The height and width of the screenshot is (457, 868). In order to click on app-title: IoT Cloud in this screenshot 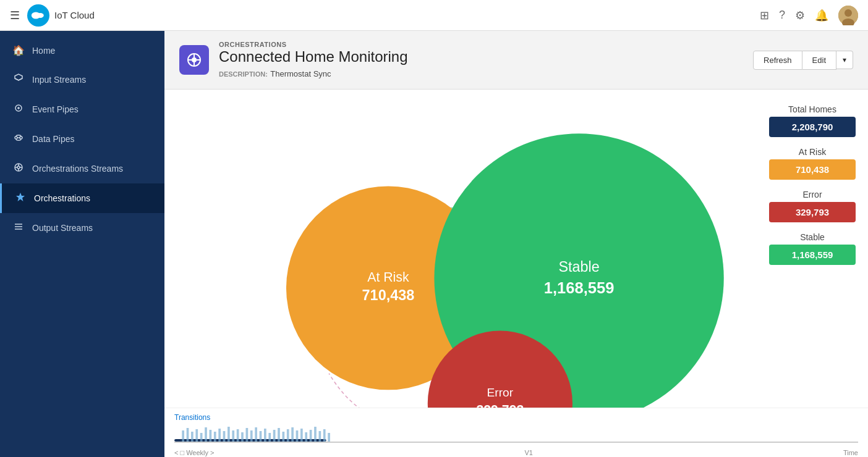, I will do `click(74, 15)`.